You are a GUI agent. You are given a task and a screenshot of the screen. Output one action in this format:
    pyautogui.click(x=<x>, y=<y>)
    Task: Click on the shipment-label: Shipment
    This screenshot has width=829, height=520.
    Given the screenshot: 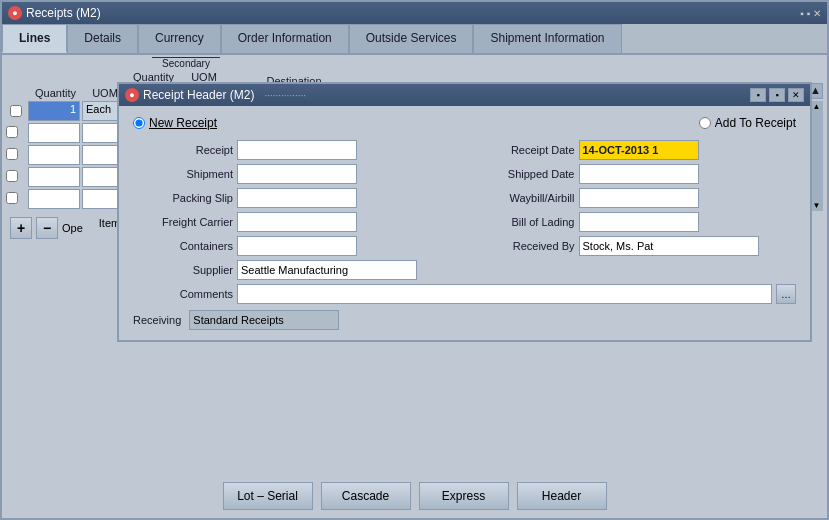 What is the action you would take?
    pyautogui.click(x=183, y=174)
    